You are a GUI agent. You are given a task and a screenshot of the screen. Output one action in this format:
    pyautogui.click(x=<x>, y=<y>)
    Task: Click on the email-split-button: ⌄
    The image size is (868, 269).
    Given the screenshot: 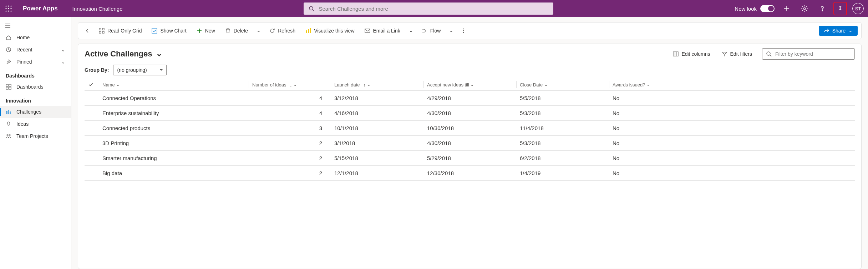 What is the action you would take?
    pyautogui.click(x=411, y=31)
    